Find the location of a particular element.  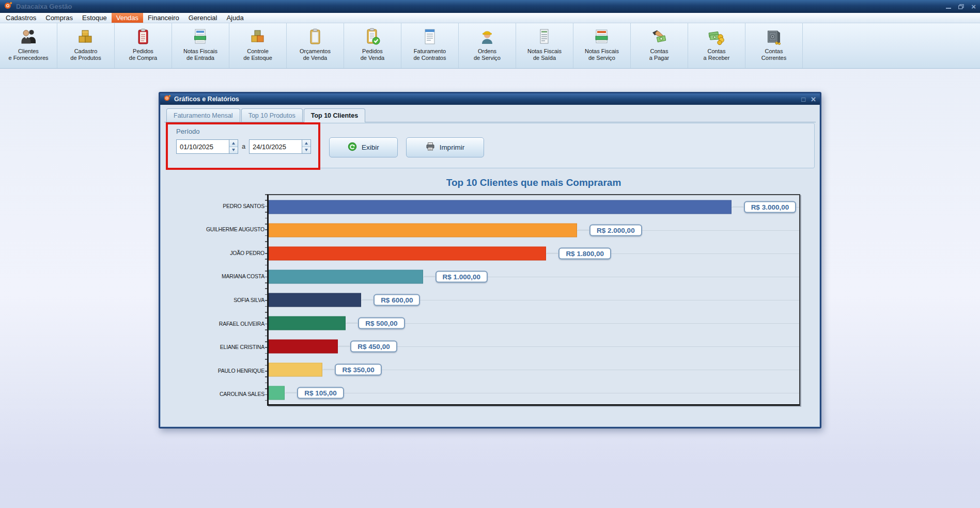

bar-row-joao-pedro: R$ 1.800,00 is located at coordinates (534, 253).